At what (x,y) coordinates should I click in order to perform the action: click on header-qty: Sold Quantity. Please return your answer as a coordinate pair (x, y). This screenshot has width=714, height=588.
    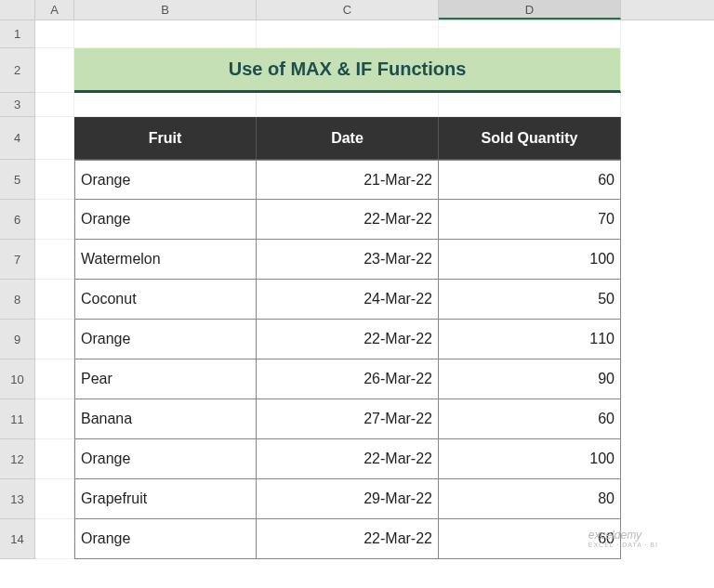
    Looking at the image, I should click on (530, 138).